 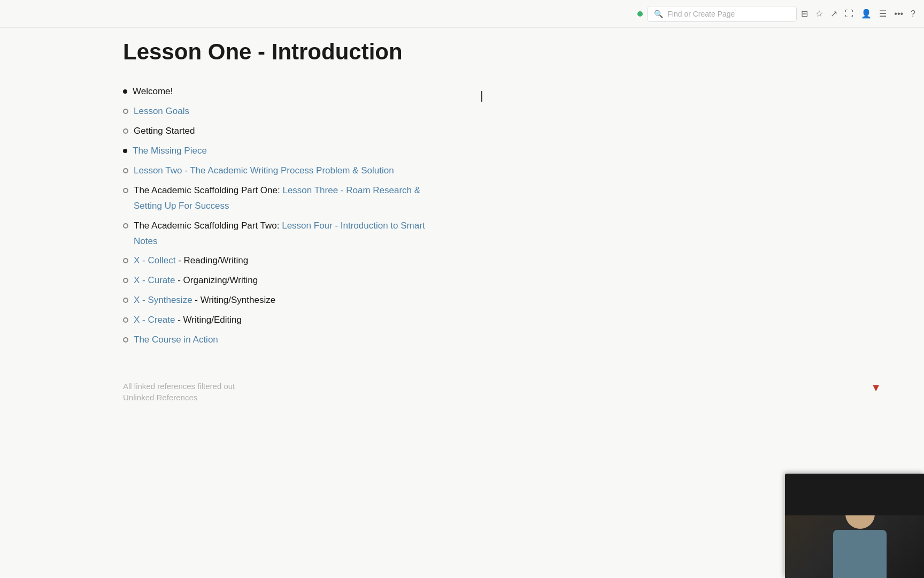 What do you see at coordinates (659, 14) in the screenshot?
I see `search-icon: 🔍` at bounding box center [659, 14].